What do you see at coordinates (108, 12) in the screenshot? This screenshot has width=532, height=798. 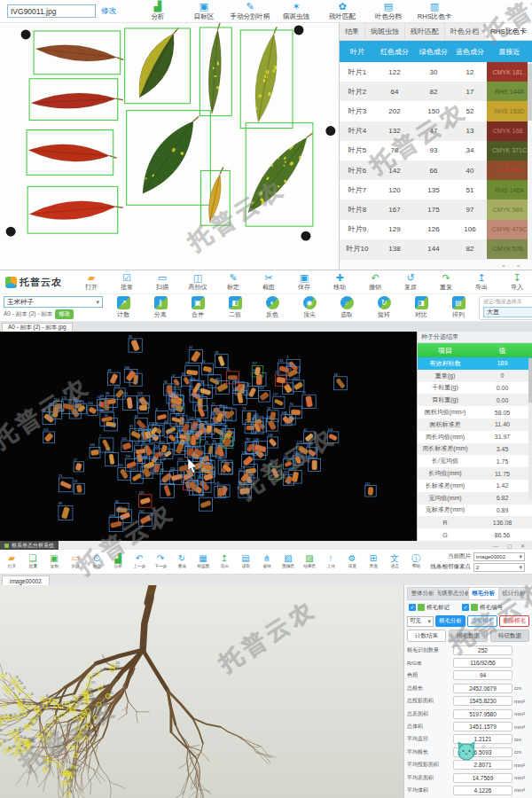 I see `modify-link: 修改` at bounding box center [108, 12].